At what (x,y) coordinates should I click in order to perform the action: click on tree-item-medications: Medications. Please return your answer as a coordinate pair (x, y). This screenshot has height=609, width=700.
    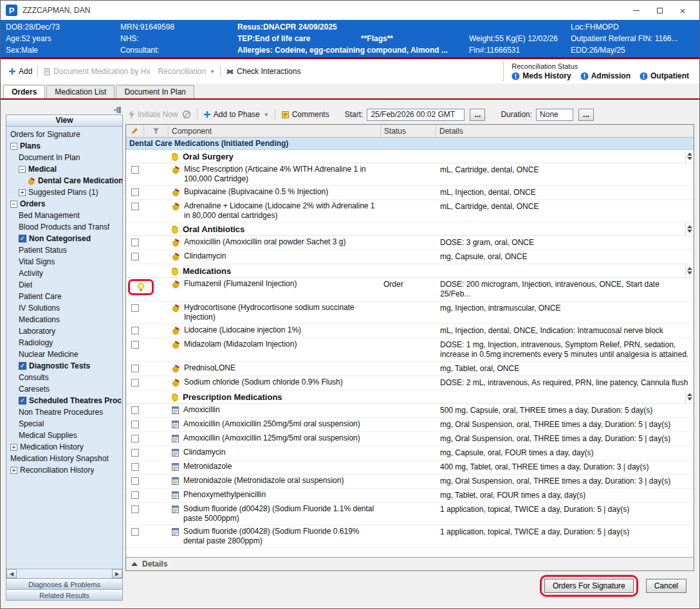
    Looking at the image, I should click on (65, 320).